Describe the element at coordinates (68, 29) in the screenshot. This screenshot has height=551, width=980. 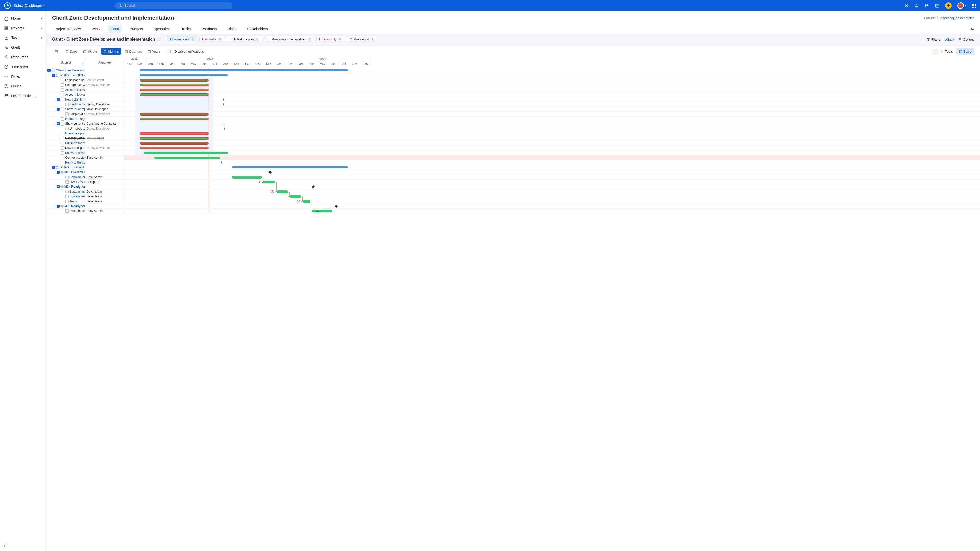
I see `tab-project-overview: Project overview` at that location.